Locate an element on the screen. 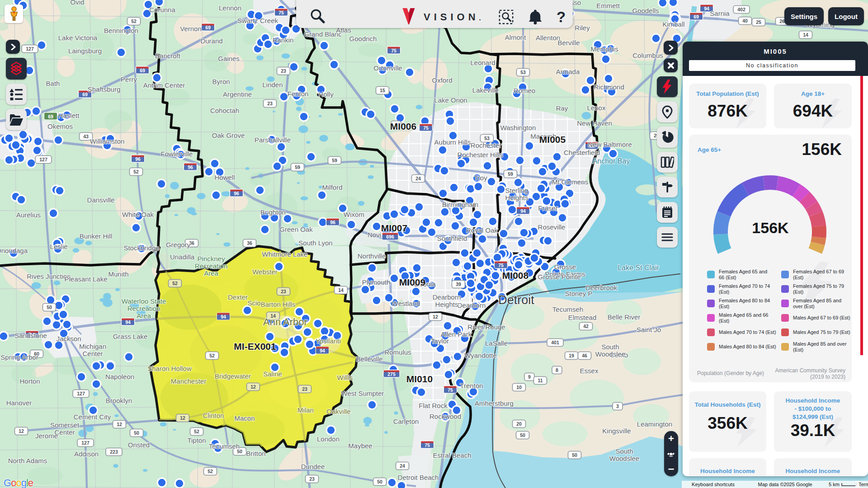  svg-text: Aurelius is located at coordinates (28, 215).